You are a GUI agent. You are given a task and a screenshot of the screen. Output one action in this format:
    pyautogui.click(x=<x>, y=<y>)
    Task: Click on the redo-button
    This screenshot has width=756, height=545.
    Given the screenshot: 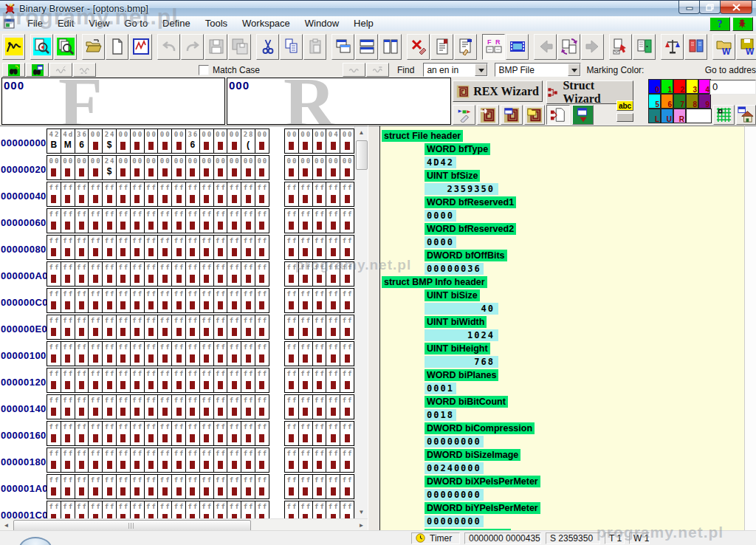 What is the action you would take?
    pyautogui.click(x=192, y=47)
    